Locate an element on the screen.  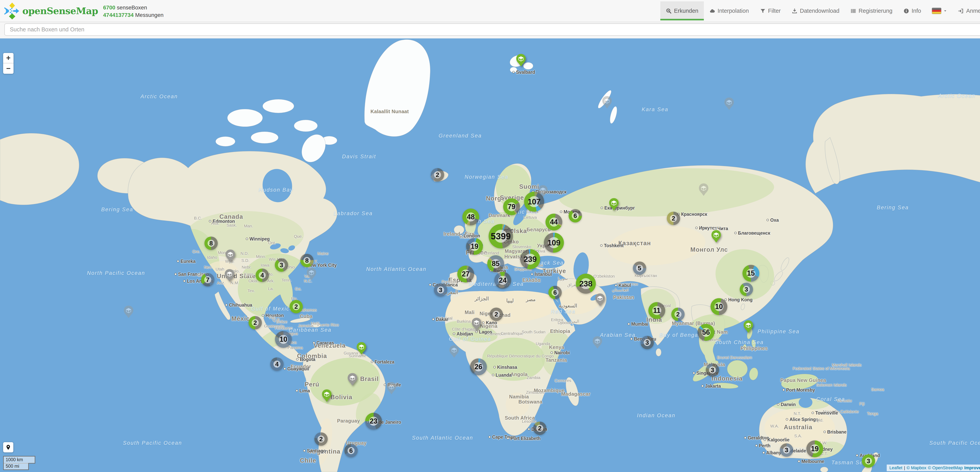
cluster-marker-56: 56 is located at coordinates (706, 332).